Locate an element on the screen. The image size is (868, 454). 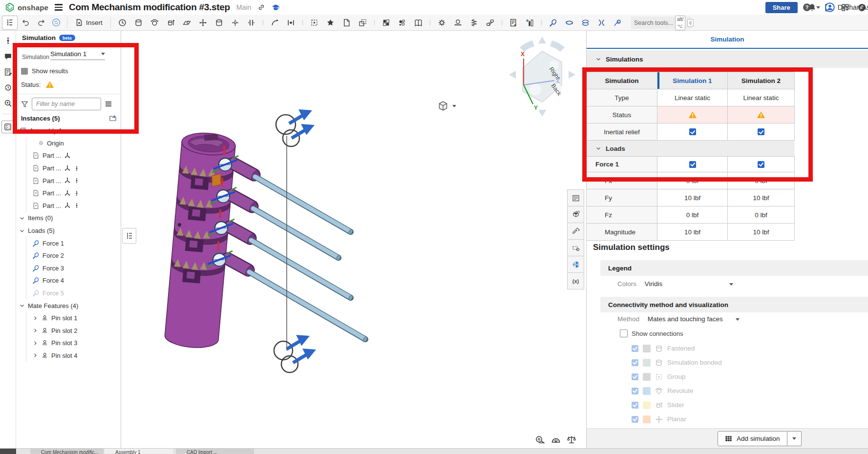
rack-pinion-icon is located at coordinates (458, 22).